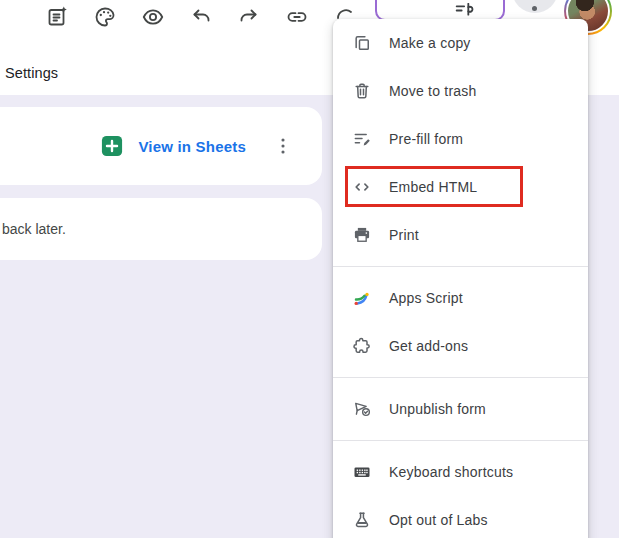 Image resolution: width=619 pixels, height=538 pixels. Describe the element at coordinates (535, 6) in the screenshot. I see `account-circle-partial` at that location.